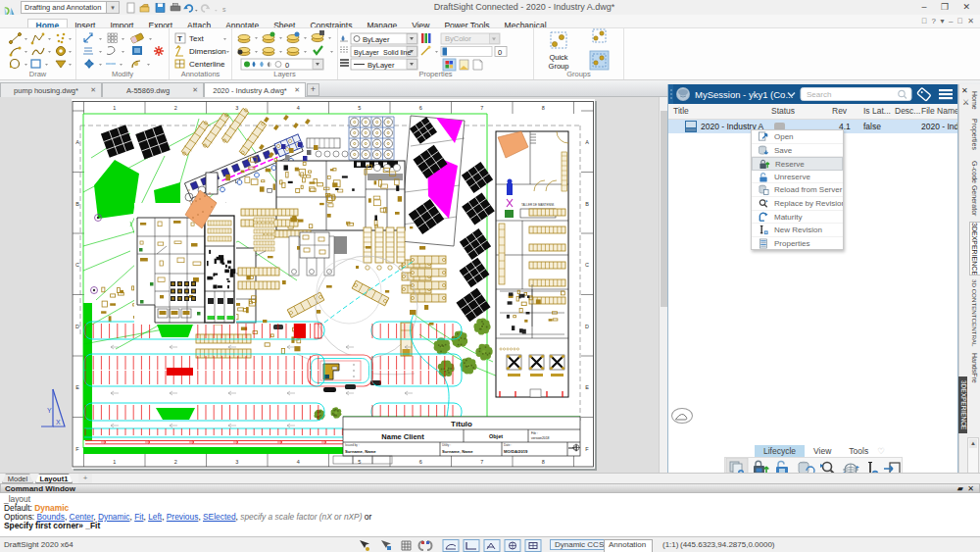 The width and height of the screenshot is (980, 552). I want to click on svg-text: Name Client, so click(403, 437).